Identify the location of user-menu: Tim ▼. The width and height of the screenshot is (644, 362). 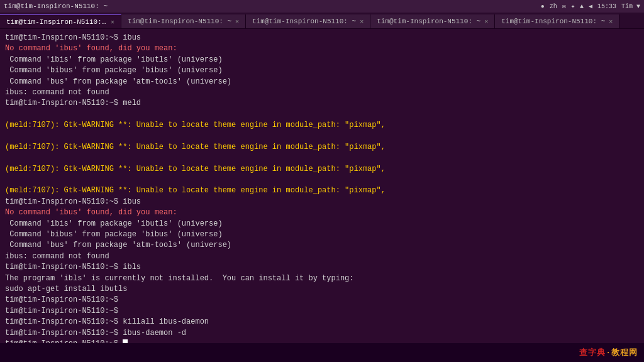
(631, 6).